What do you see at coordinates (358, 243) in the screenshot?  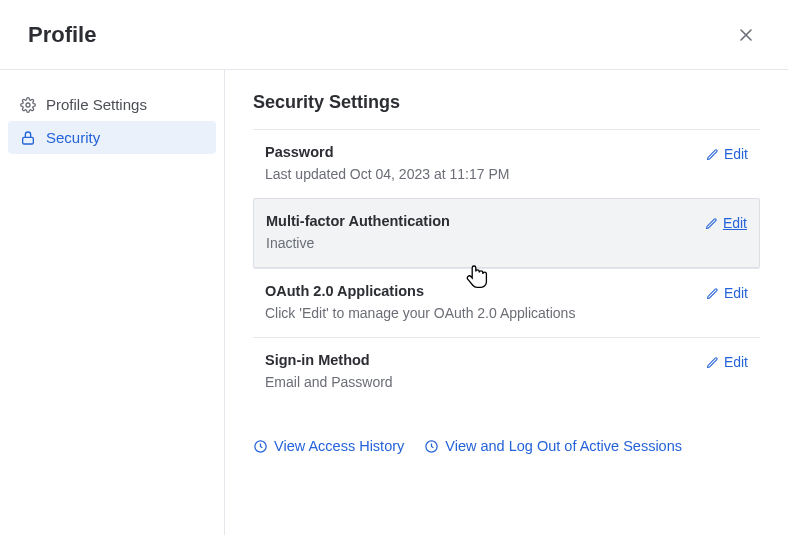 I see `row-subtitle: Inactive` at bounding box center [358, 243].